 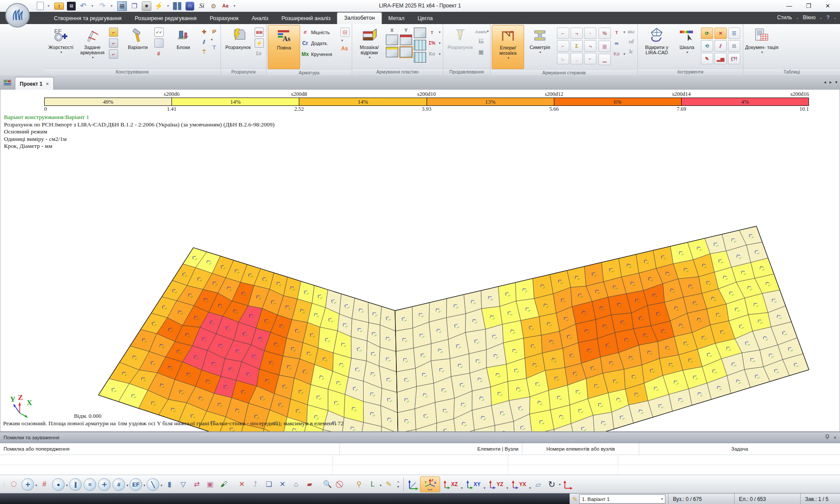 I want to click on stiffness-tool: EF, so click(x=136, y=485).